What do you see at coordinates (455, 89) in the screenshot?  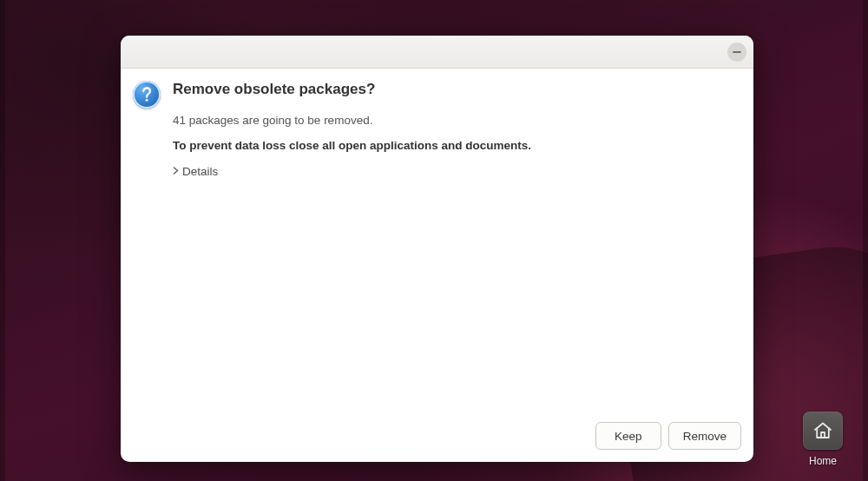 I see `dialog-title: Remove obsolete packages?` at bounding box center [455, 89].